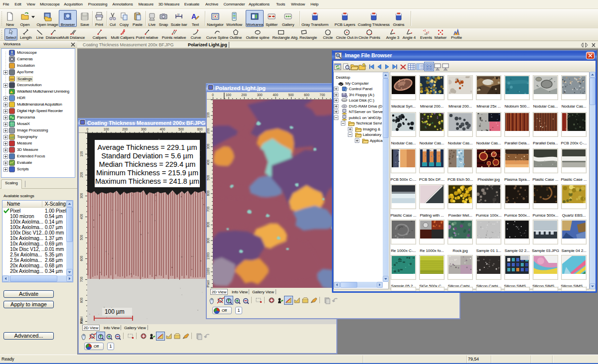 Image resolution: width=598 pixels, height=364 pixels. What do you see at coordinates (208, 240) in the screenshot?
I see `svg-text: 900` at bounding box center [208, 240].